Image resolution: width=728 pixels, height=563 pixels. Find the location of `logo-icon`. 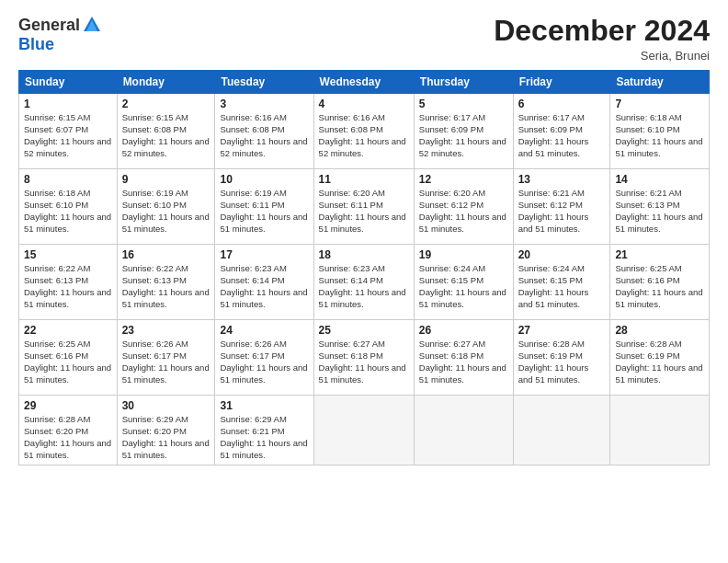

logo-icon is located at coordinates (92, 25).